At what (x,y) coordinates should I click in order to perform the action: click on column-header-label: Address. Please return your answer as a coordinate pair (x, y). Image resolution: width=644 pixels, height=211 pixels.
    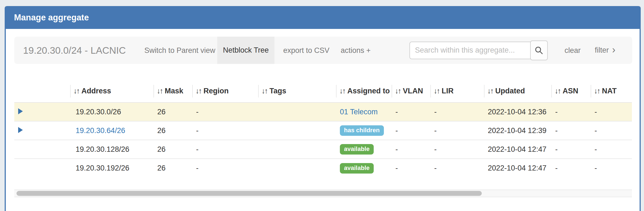
    Looking at the image, I should click on (96, 91).